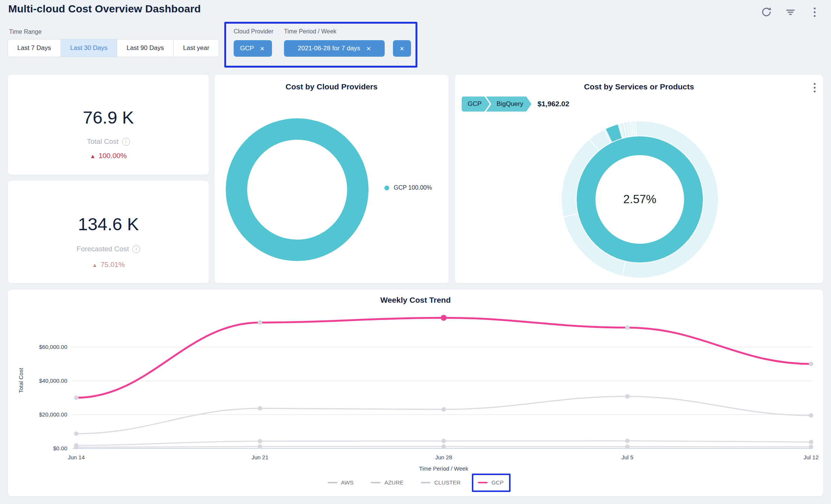  Describe the element at coordinates (640, 199) in the screenshot. I see `sunburst-center-label: 2.57%` at that location.